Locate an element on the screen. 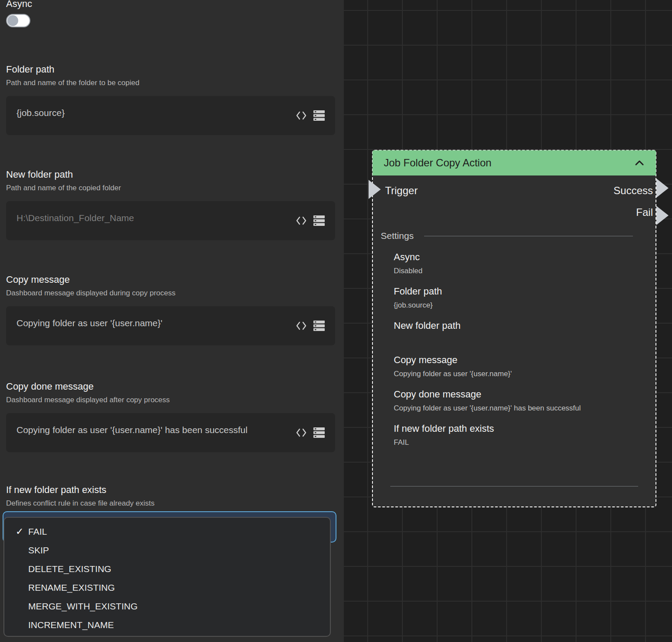 Image resolution: width=672 pixels, height=642 pixels. port-row-top: Trigger Success is located at coordinates (514, 191).